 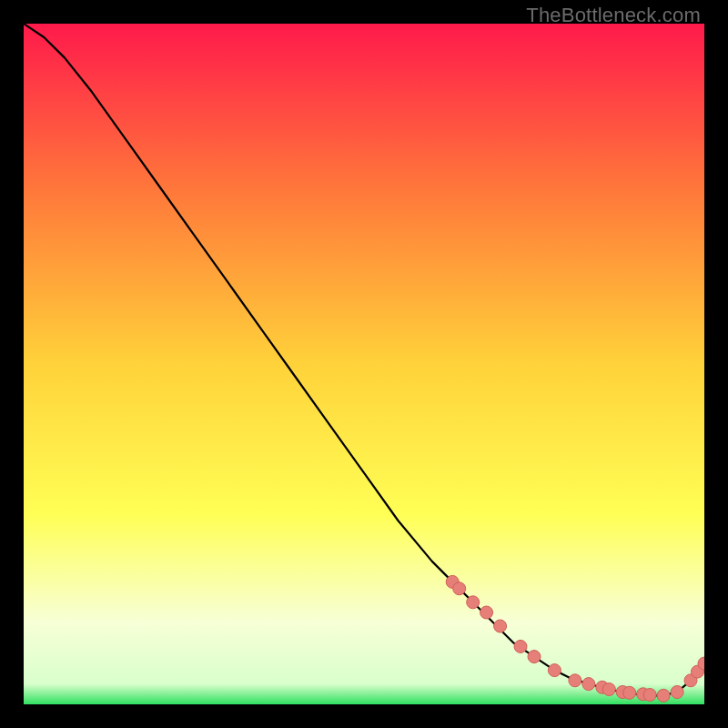 What do you see at coordinates (613, 15) in the screenshot?
I see `watermark-text: TheBottleneck.com` at bounding box center [613, 15].